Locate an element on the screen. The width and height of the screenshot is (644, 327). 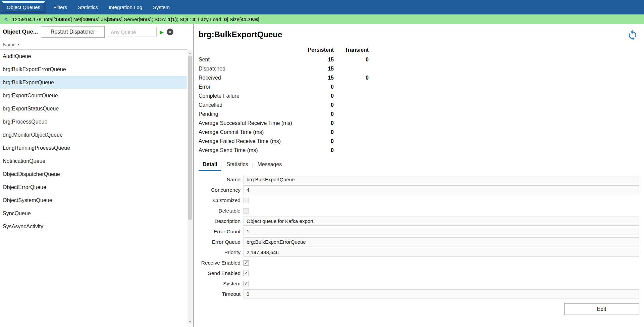
top-navigation-bar: Object QueuesFiltersStatisticsIntegratio… is located at coordinates (322, 7).